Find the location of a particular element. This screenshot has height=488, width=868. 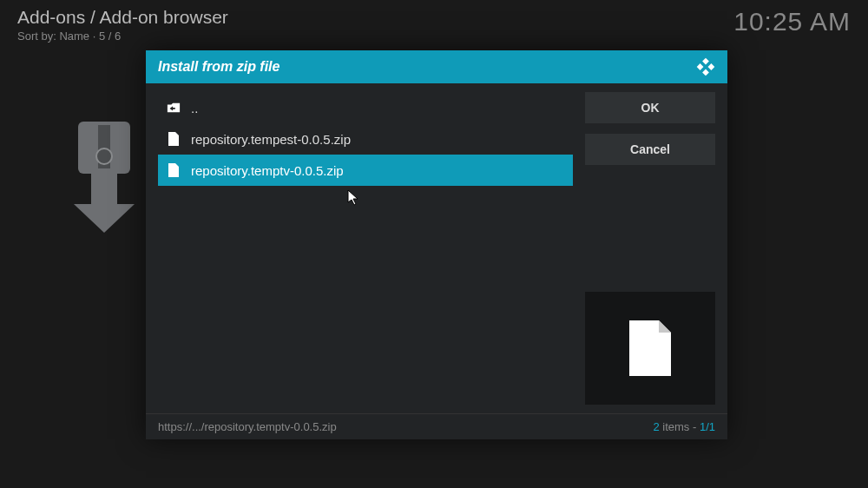

parent-folder-row: .. is located at coordinates (365, 108).